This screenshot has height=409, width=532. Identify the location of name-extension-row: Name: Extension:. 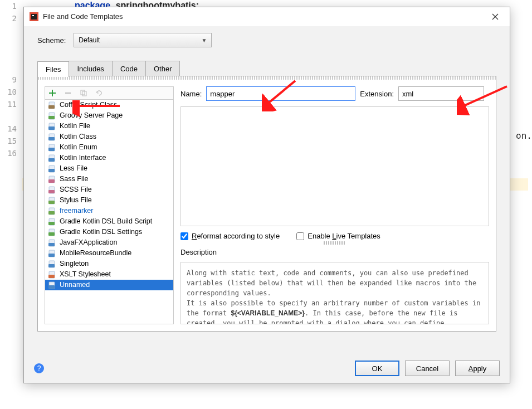
(335, 94).